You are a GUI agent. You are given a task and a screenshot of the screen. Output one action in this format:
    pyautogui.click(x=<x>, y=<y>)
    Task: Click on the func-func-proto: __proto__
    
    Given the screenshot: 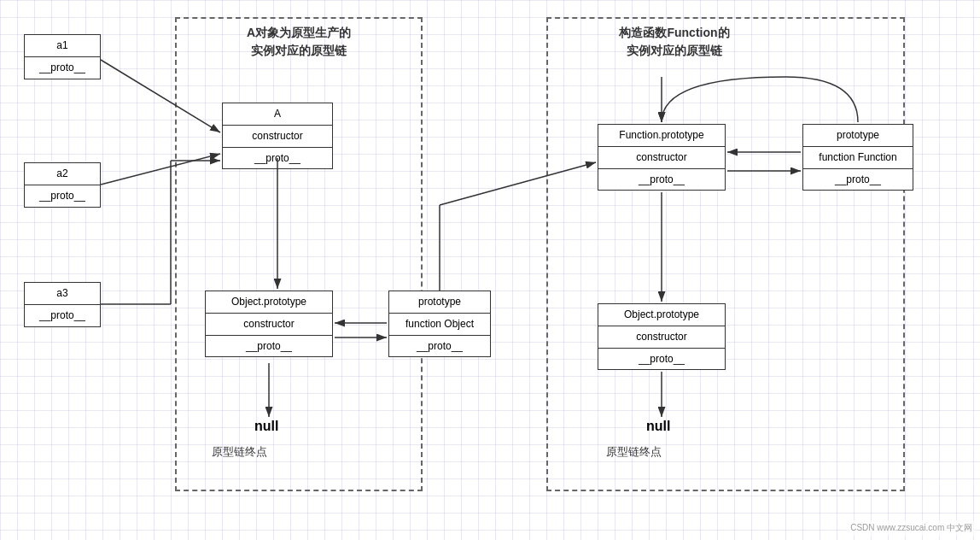 What is the action you would take?
    pyautogui.click(x=858, y=179)
    